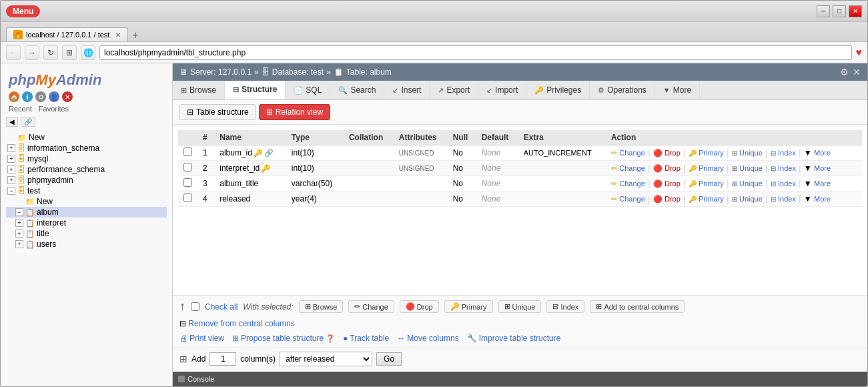 Image resolution: width=868 pixels, height=387 pixels. Describe the element at coordinates (87, 234) in the screenshot. I see `tree-item-title: + 📋 title` at that location.